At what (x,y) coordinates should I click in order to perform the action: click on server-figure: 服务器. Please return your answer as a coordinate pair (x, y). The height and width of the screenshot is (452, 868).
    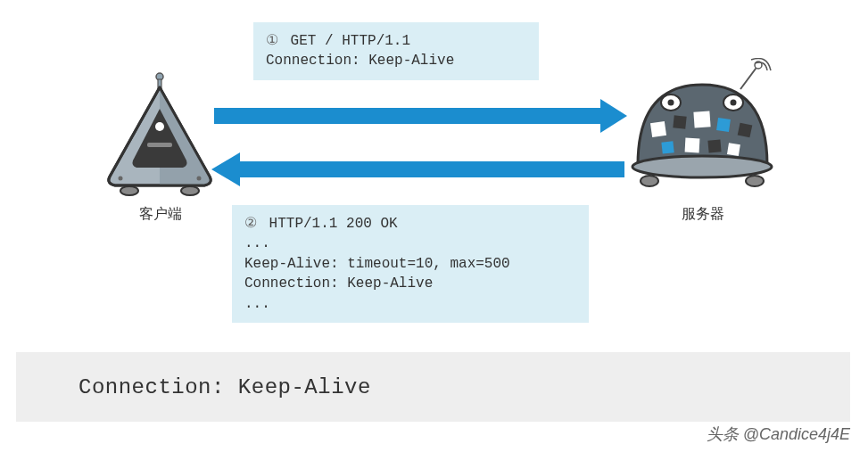
    Looking at the image, I should click on (703, 141).